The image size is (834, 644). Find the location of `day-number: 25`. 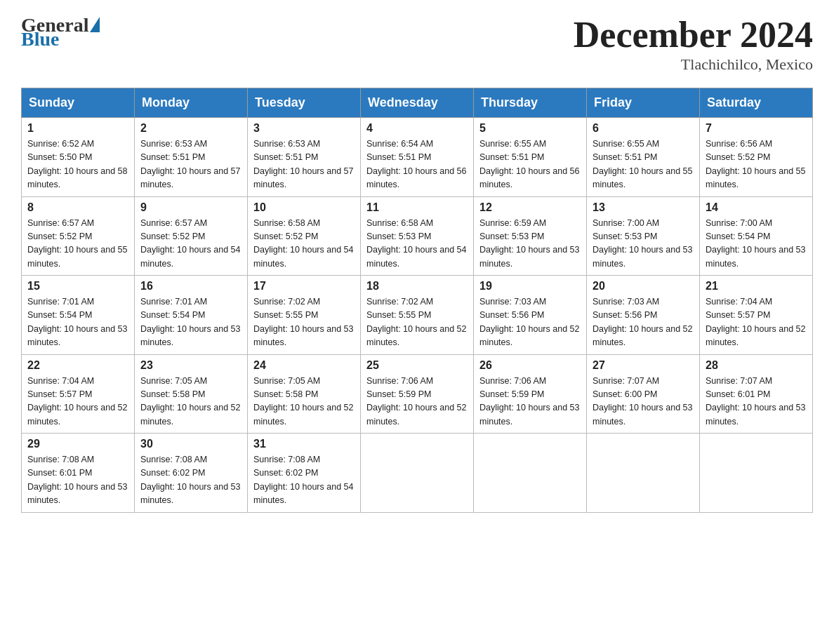

day-number: 25 is located at coordinates (417, 365).